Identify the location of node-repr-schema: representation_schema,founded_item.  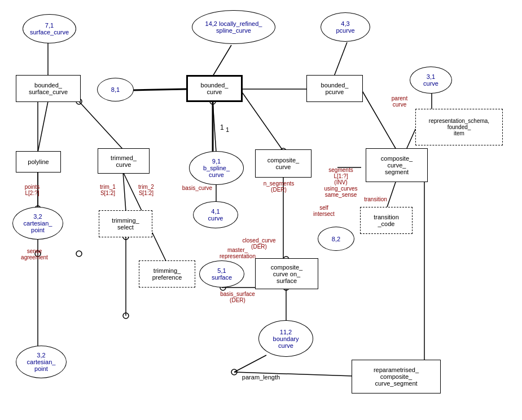
(459, 127).